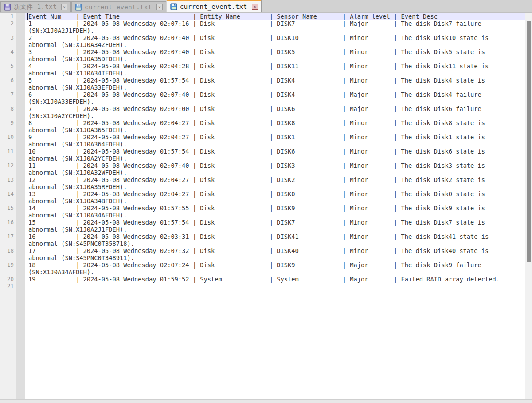 This screenshot has height=403, width=532. What do you see at coordinates (275, 130) in the screenshot?
I see `line-text: abnormal (SN:X1J0A365FDEH).` at bounding box center [275, 130].